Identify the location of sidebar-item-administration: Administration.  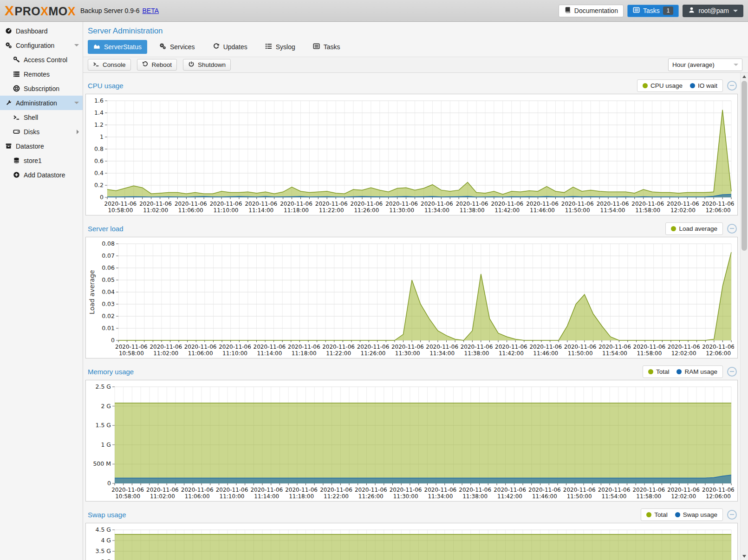
(41, 103).